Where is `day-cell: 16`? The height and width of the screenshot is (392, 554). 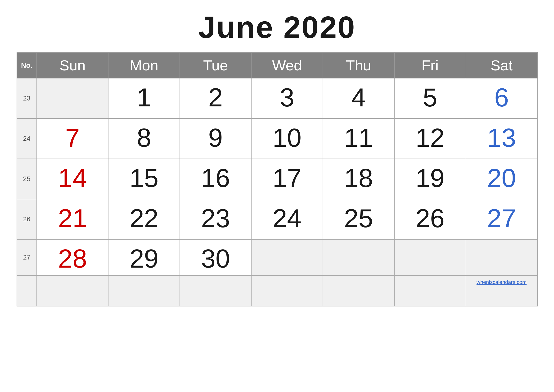 day-cell: 16 is located at coordinates (215, 179).